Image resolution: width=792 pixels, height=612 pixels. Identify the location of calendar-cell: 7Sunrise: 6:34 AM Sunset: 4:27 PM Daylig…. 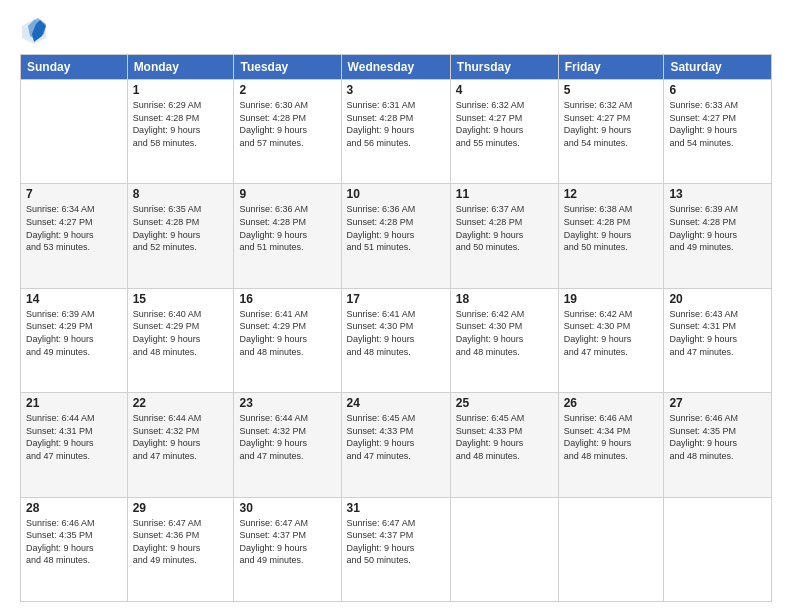
(74, 236).